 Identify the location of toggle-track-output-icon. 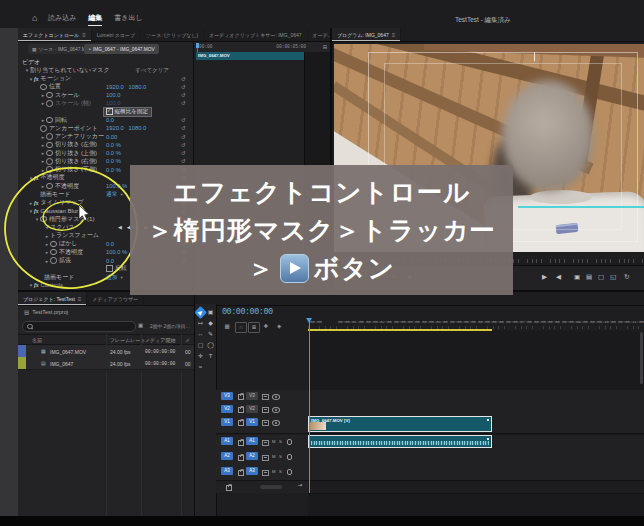
(276, 410).